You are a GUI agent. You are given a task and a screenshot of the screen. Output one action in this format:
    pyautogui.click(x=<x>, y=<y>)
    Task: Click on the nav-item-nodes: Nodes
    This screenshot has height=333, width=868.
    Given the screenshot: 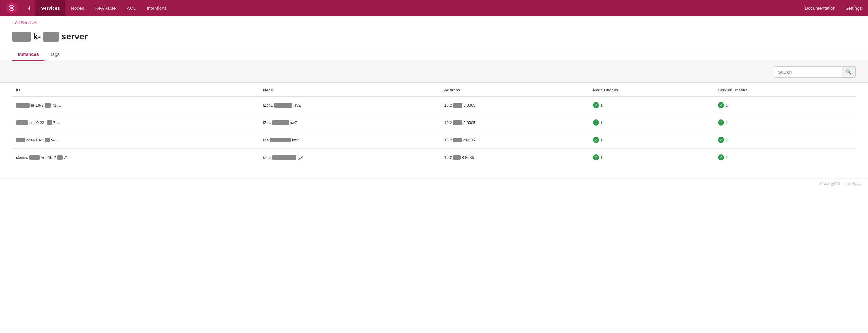 What is the action you would take?
    pyautogui.click(x=78, y=8)
    